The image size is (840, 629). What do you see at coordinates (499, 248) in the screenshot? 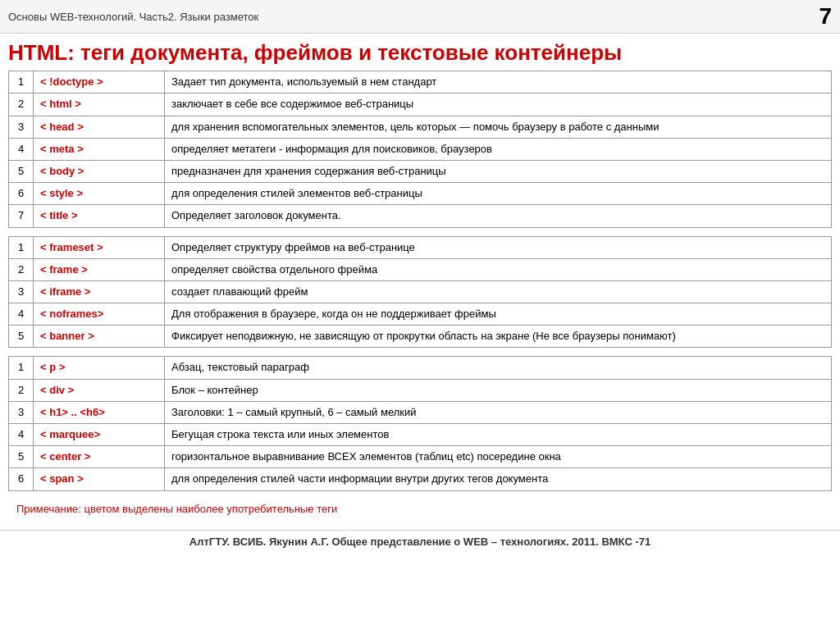
I see `tag-description: Определяет структуру фреймов на веб-стра…` at bounding box center [499, 248].